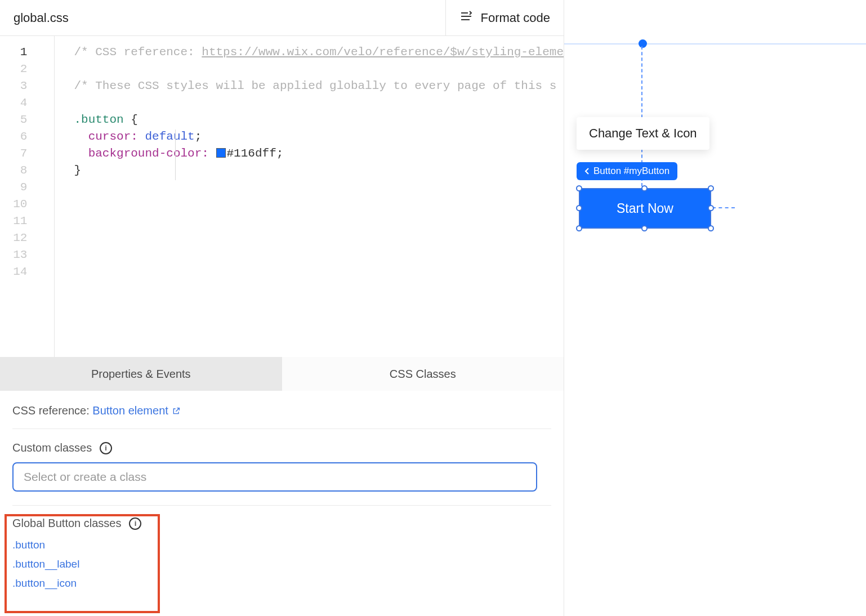 This screenshot has width=866, height=616. What do you see at coordinates (466, 18) in the screenshot?
I see `format-icon` at bounding box center [466, 18].